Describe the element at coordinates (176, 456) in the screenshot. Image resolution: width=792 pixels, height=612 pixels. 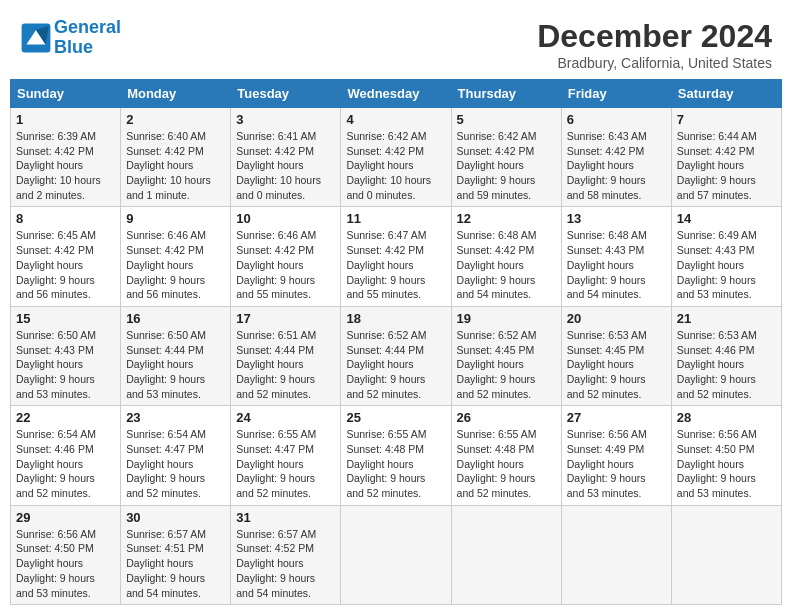
I see `calendar-day-23: 23 Sunrise: 6:54 AMSunset: 4:47 PMDaylig…` at that location.